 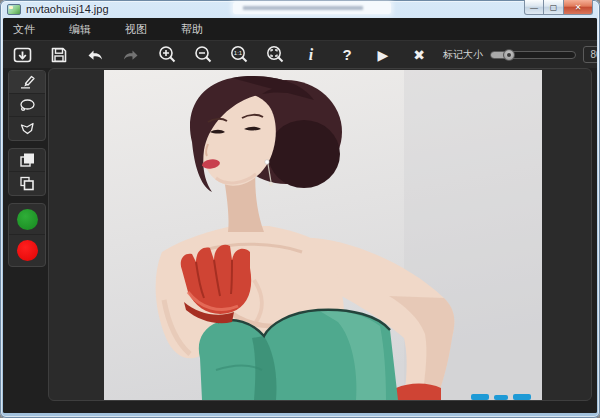 What do you see at coordinates (578, 8) in the screenshot?
I see `close-button: ✕` at bounding box center [578, 8].